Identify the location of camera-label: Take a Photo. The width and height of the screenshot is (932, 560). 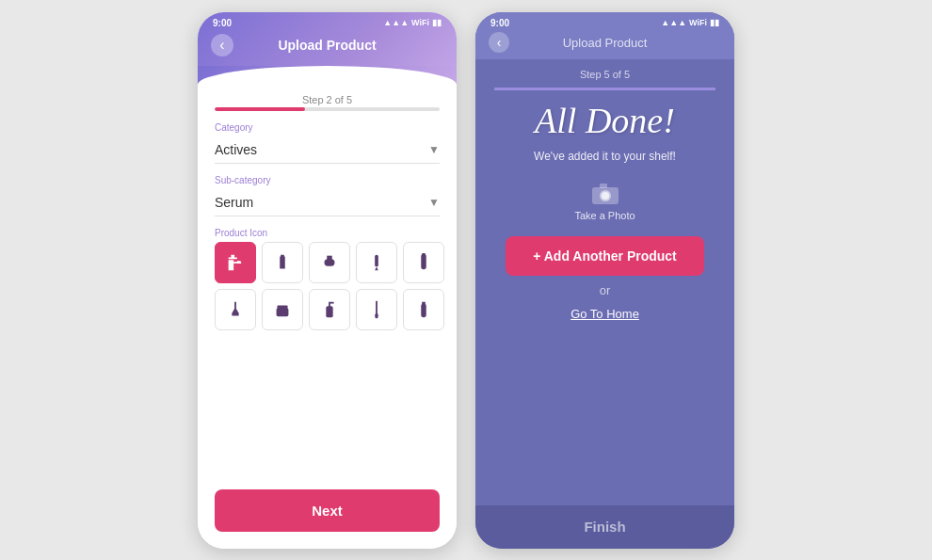
(604, 216).